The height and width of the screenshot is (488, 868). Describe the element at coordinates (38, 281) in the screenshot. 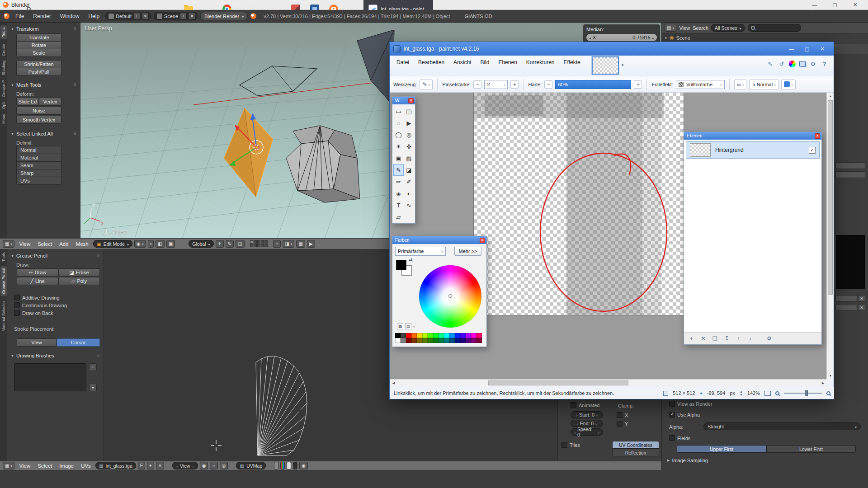

I see `gp-line-button: ╱Line` at that location.